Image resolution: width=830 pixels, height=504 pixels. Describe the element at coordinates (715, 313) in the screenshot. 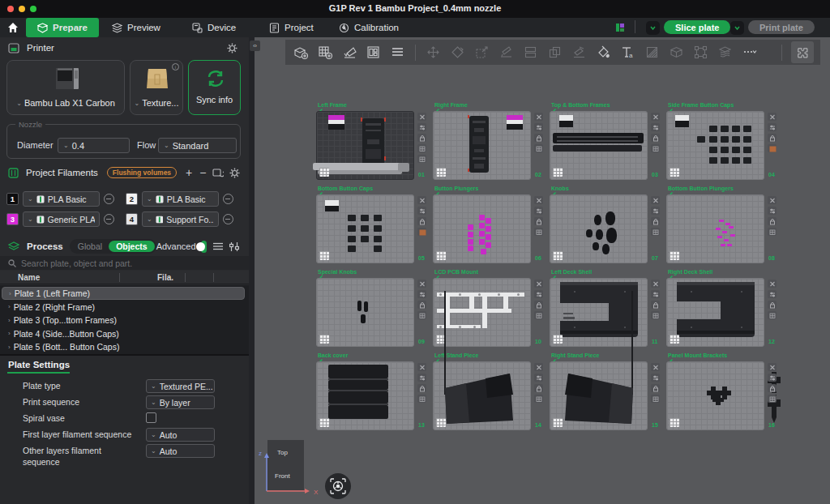

I see `plate-thumbnail-12: 12` at that location.